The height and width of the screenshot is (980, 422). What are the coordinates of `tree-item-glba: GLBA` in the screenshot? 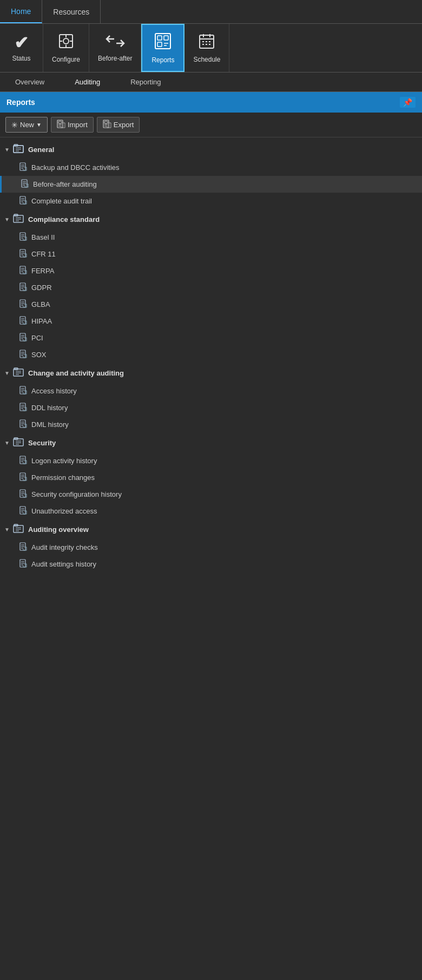 It's located at (211, 304).